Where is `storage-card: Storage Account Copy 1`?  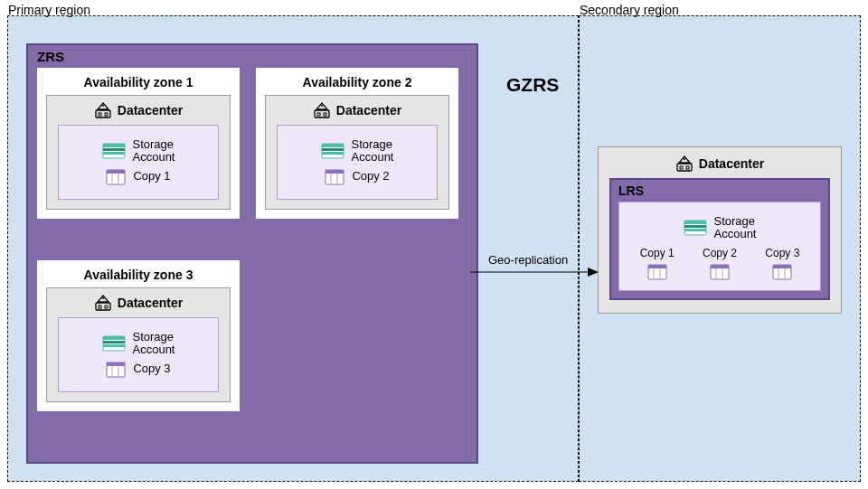 storage-card: Storage Account Copy 1 is located at coordinates (138, 163).